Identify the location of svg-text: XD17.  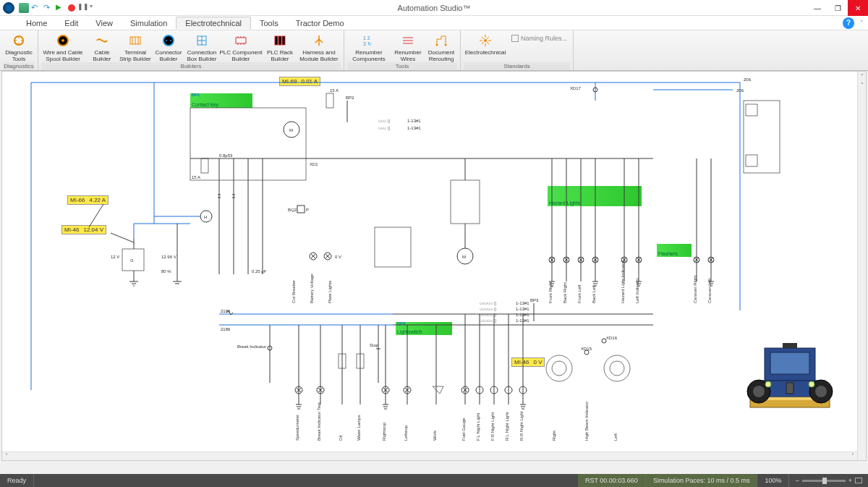
(576, 88).